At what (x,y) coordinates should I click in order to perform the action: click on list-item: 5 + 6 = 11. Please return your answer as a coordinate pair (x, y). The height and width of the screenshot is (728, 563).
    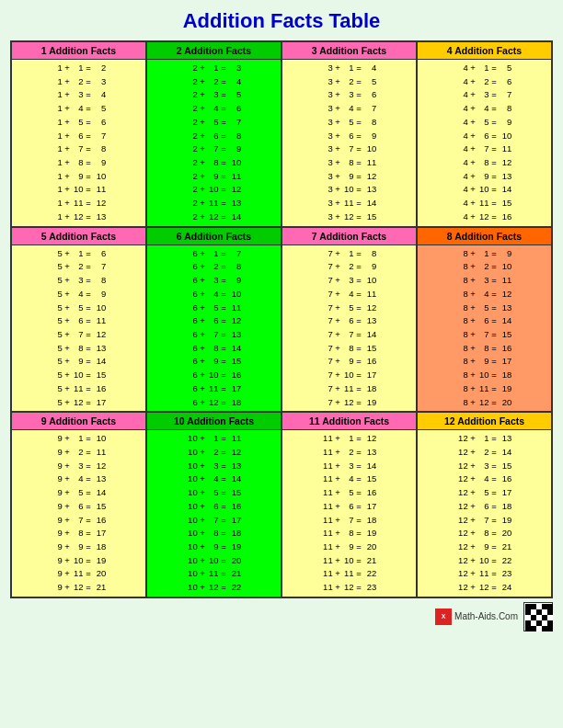
    Looking at the image, I should click on (79, 322).